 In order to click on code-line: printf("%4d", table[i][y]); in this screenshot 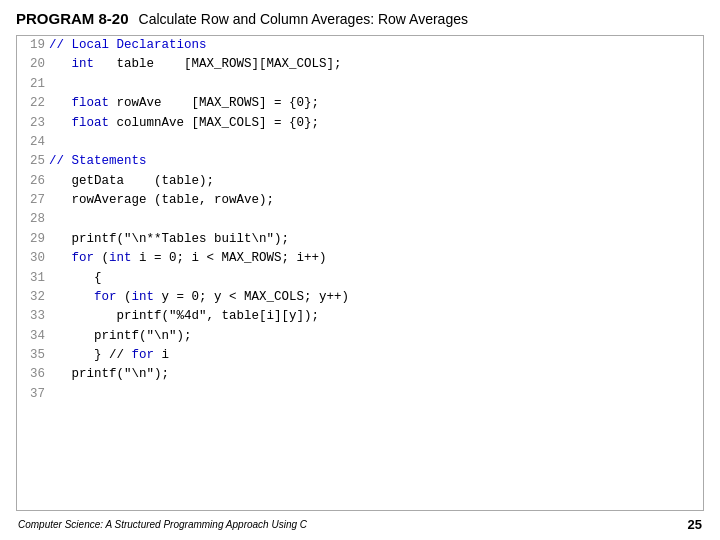, I will do `click(375, 316)`.